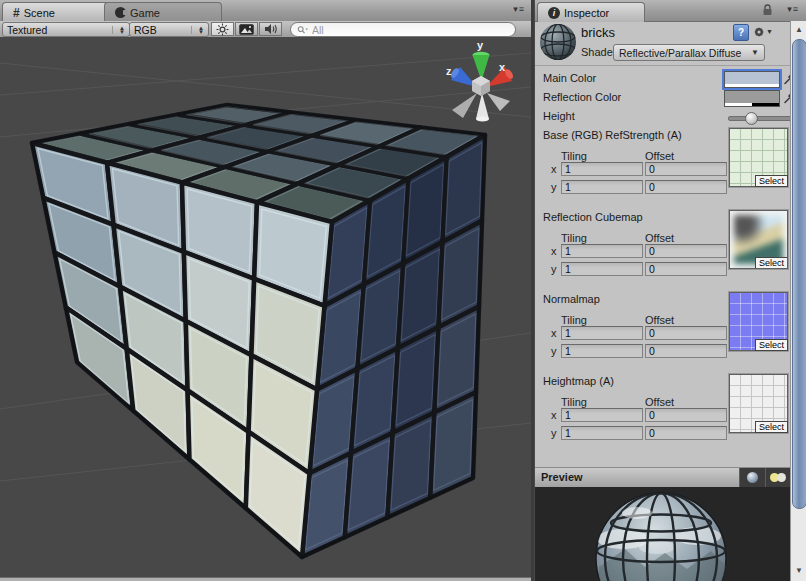 This screenshot has height=581, width=806. Describe the element at coordinates (118, 30) in the screenshot. I see `popup-arrows-icon: ▲▼` at that location.